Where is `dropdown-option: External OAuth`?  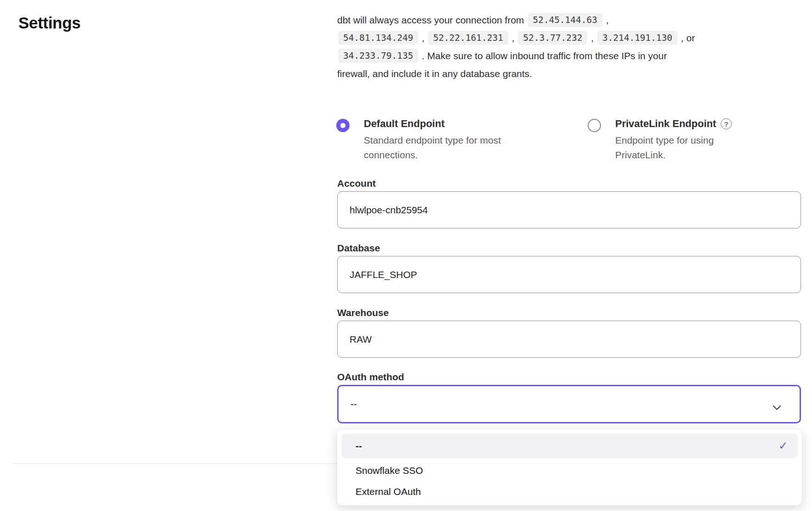 dropdown-option: External OAuth is located at coordinates (570, 492).